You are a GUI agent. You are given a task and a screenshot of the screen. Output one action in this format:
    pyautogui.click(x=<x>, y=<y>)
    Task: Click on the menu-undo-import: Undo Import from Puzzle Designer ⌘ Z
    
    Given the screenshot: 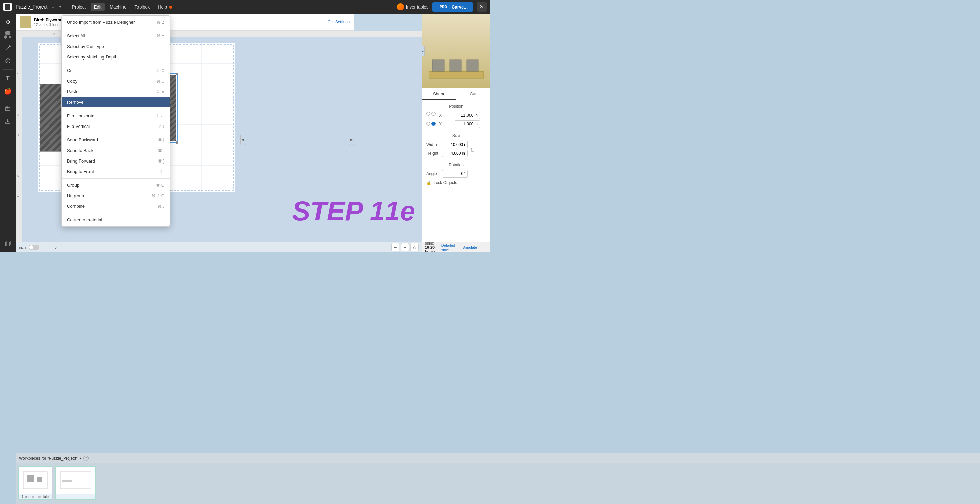 What is the action you would take?
    pyautogui.click(x=116, y=22)
    